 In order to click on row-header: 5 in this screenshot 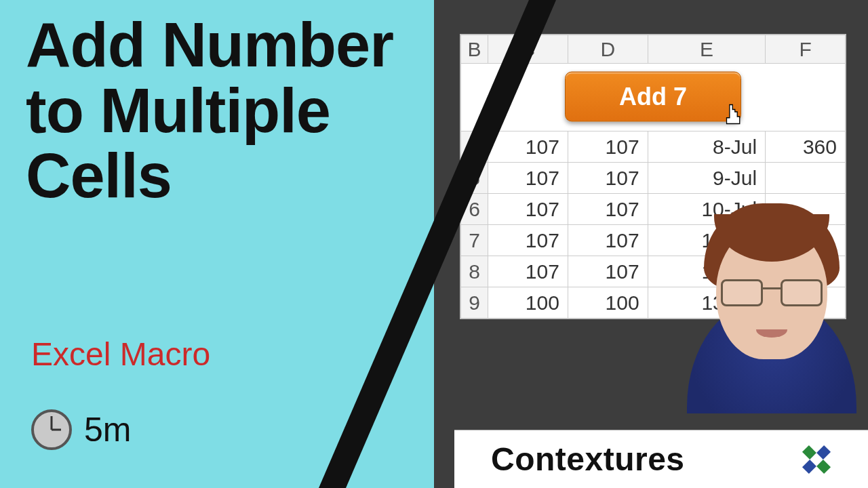, I will do `click(475, 178)`.